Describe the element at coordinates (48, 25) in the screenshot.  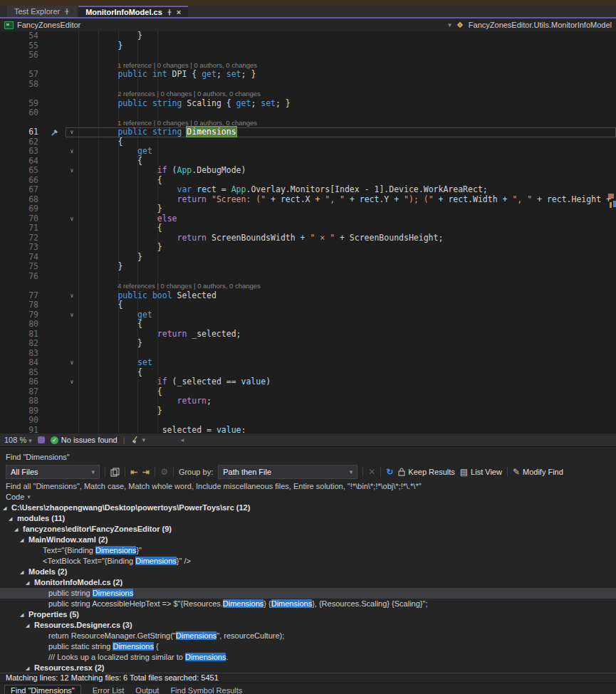
I see `project-dropdown: FancyZonesEditor` at that location.